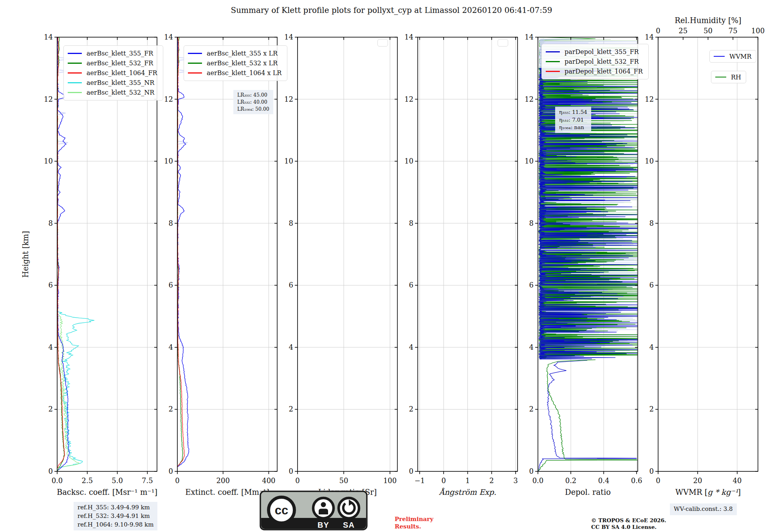 This screenshot has height=532, width=783. Describe the element at coordinates (740, 56) in the screenshot. I see `legend-label: WVMR` at that location.